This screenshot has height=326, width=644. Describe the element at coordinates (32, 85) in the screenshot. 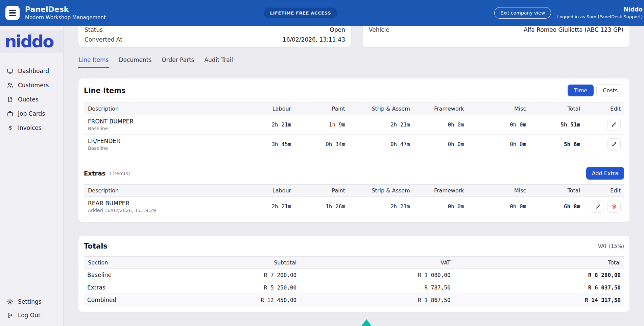

I see `sidebar-item-customers: Customers` at that location.